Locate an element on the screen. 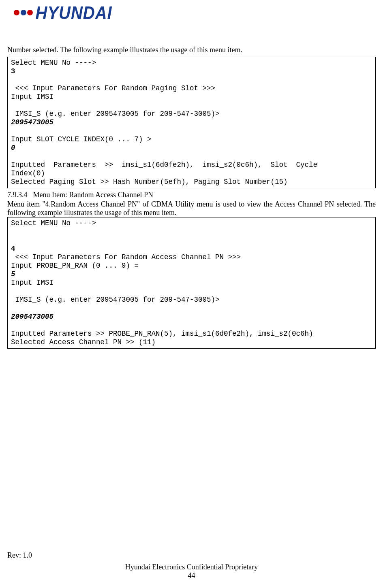 Image resolution: width=383 pixels, height=588 pixels. code2-probe-value: 5 is located at coordinates (13, 274).